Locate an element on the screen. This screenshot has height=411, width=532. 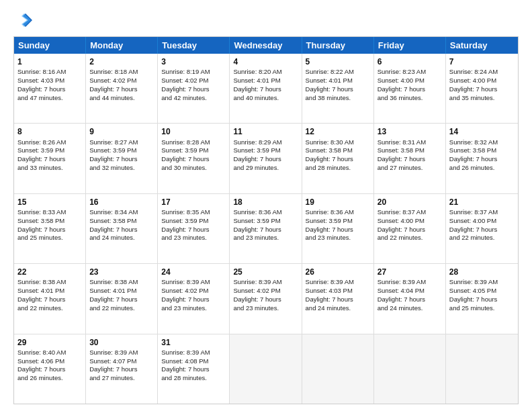
sunrise-text: Sunrise: 8:26 AM is located at coordinates (42, 142).